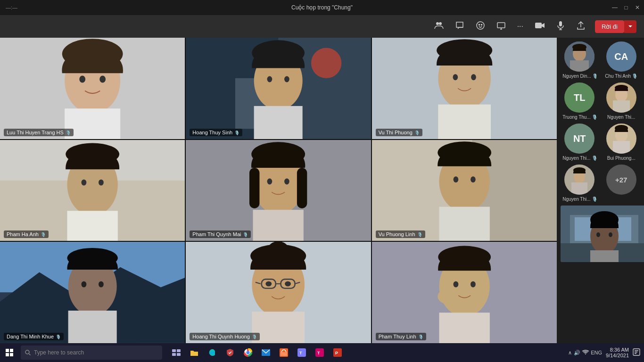  What do you see at coordinates (577, 353) in the screenshot?
I see `volume-icon: 🔊` at bounding box center [577, 353].